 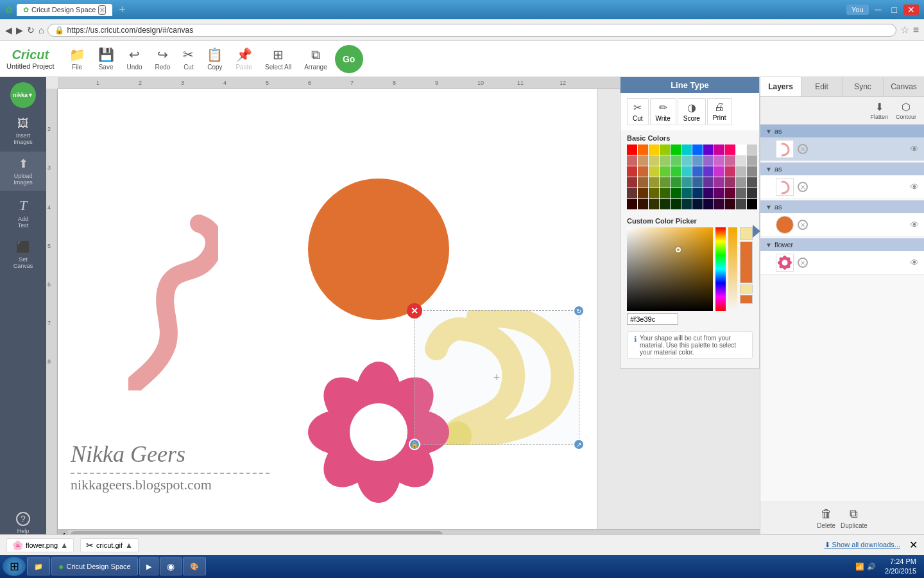 I want to click on layer-eye-flower: 👁, so click(x=914, y=263).